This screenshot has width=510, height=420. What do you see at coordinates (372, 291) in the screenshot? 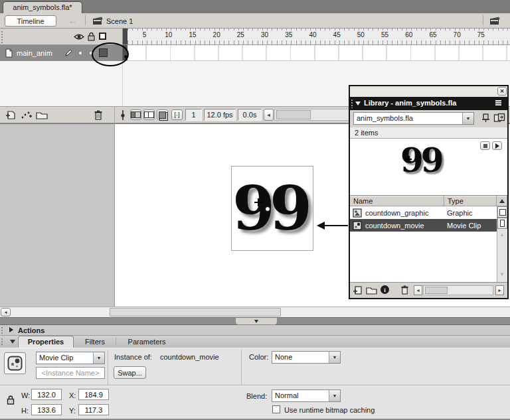
I see `new-folder-icon` at bounding box center [372, 291].